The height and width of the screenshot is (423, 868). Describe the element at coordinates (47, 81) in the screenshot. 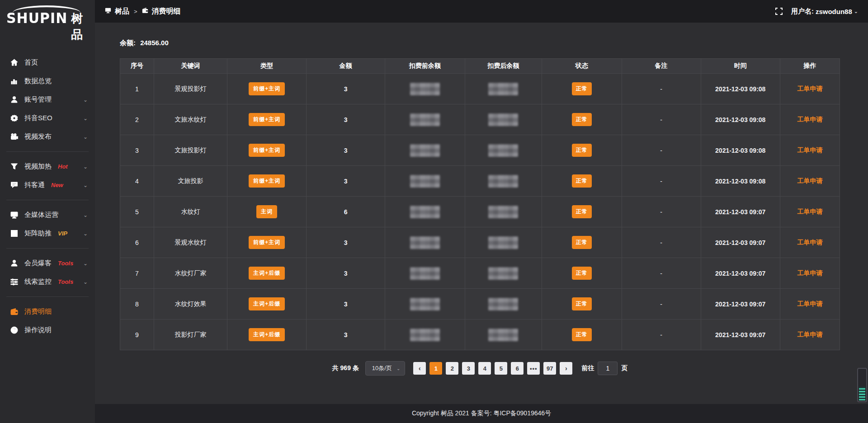

I see `sidebar-item-data-overview: 数据总览` at that location.